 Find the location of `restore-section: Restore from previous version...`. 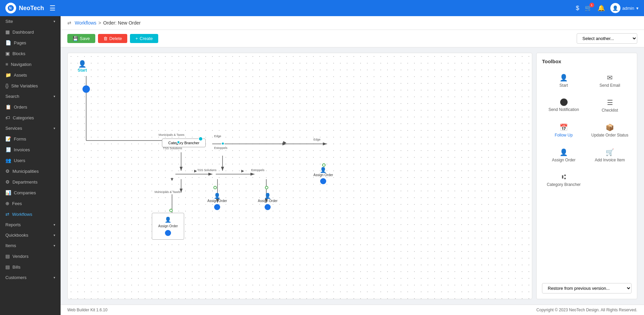

restore-section: Restore from previous version... is located at coordinates (587, 288).